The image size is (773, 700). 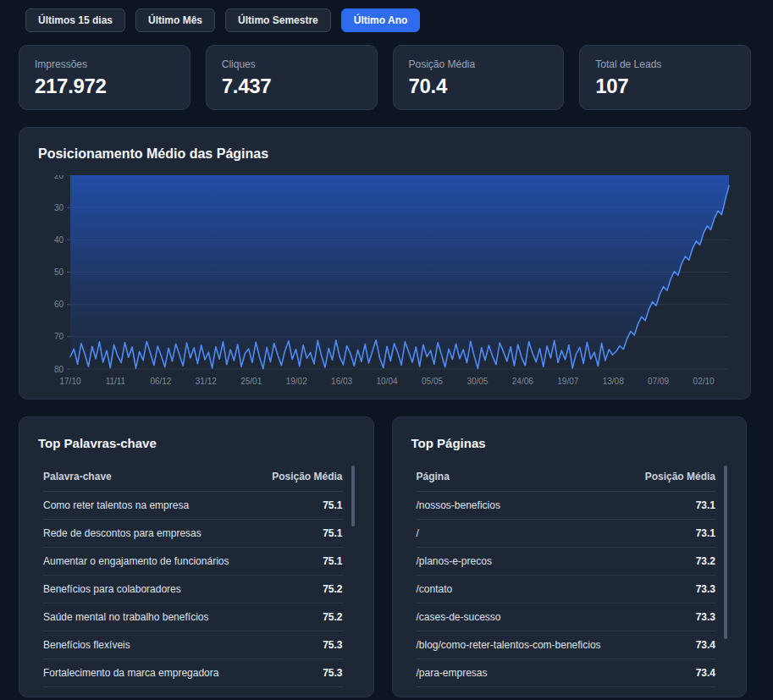 What do you see at coordinates (152, 589) in the screenshot?
I see `row-label: Benefícios para colaboradores` at bounding box center [152, 589].